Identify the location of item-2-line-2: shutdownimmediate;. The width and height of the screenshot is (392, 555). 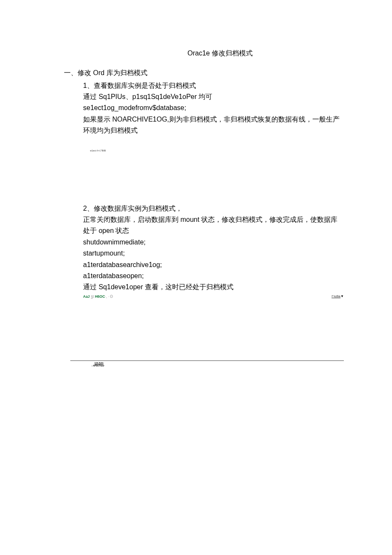
(196, 242).